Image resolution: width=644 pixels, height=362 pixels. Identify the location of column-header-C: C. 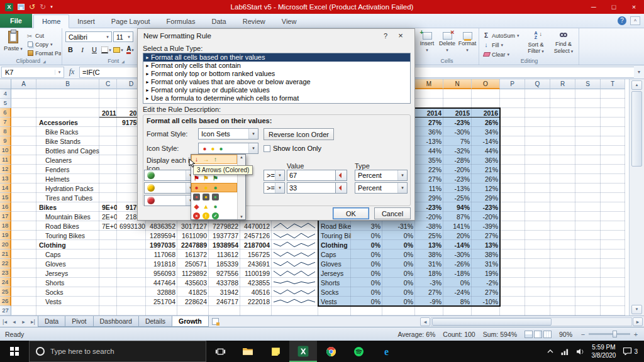
(108, 84).